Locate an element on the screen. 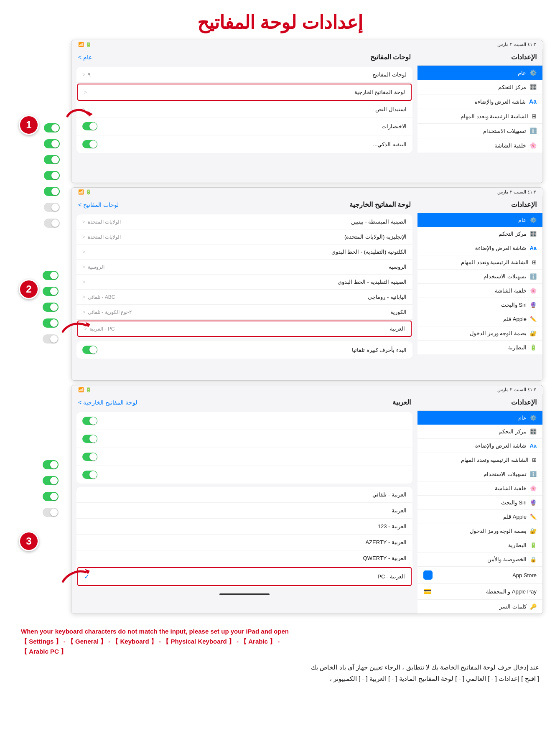 This screenshot has height=746, width=560. bottom-text-area: When your keyboard characters do not mat… is located at coordinates (280, 655).